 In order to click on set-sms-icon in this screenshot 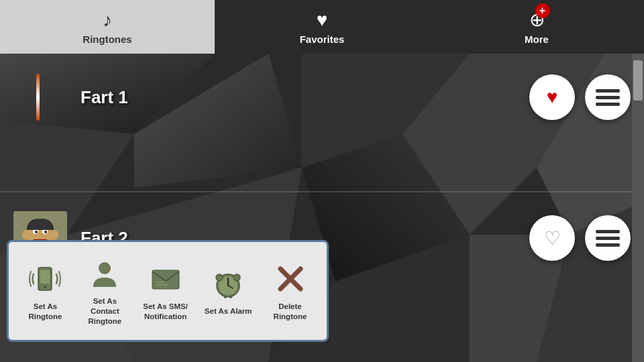, I will do `click(165, 279)`.